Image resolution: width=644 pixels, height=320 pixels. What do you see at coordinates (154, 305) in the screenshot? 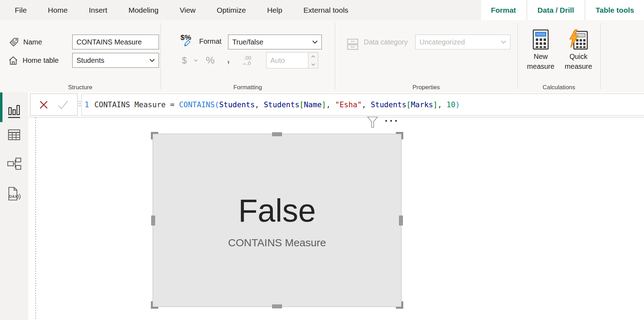
I see `resize-handle-bottom-left` at bounding box center [154, 305].